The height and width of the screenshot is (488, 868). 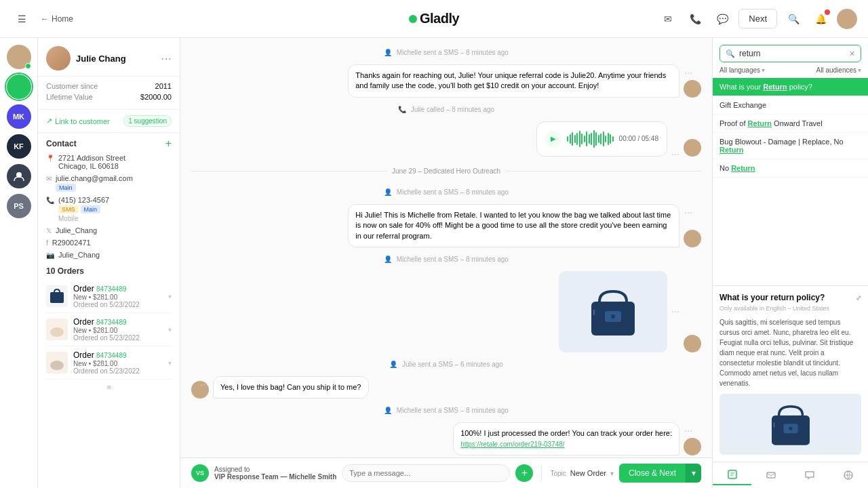 What do you see at coordinates (42, 19) in the screenshot?
I see `nav-left: ☰ ← Home` at bounding box center [42, 19].